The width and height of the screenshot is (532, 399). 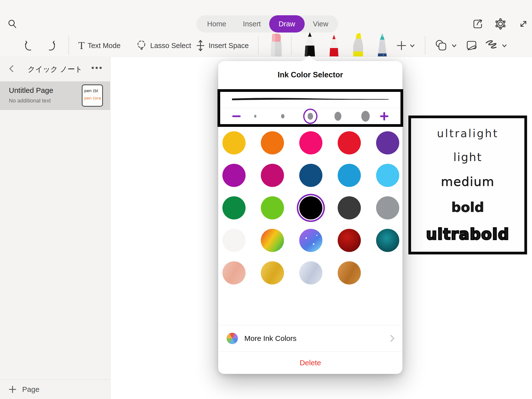 I want to click on color-swatch-dark-pink, so click(x=272, y=175).